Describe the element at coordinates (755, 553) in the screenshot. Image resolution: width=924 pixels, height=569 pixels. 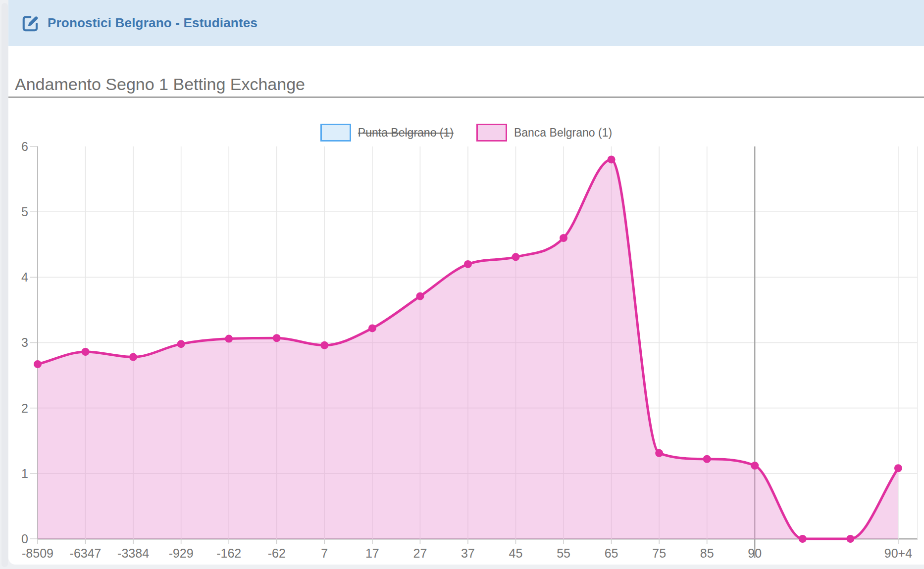
I see `x-axis-label: 90` at that location.